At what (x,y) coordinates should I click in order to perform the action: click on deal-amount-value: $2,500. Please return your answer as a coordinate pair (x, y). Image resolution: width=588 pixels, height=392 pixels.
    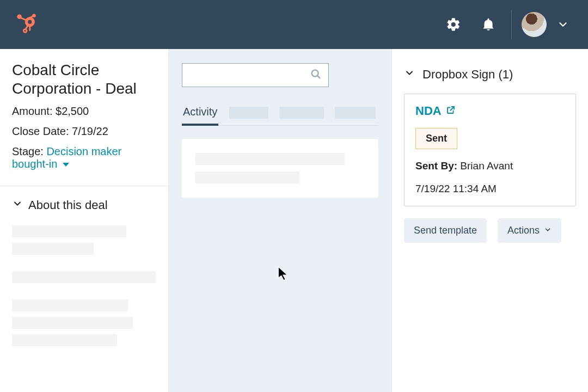
    Looking at the image, I should click on (72, 111).